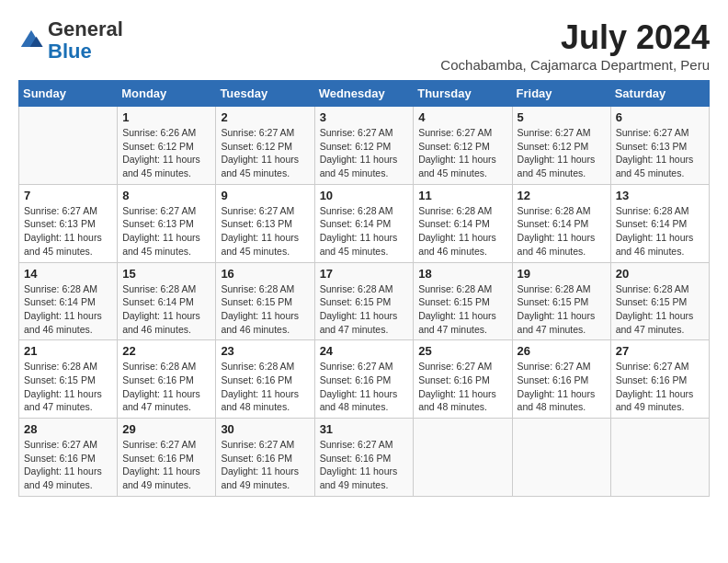  What do you see at coordinates (265, 195) in the screenshot?
I see `day-number: 9` at bounding box center [265, 195].